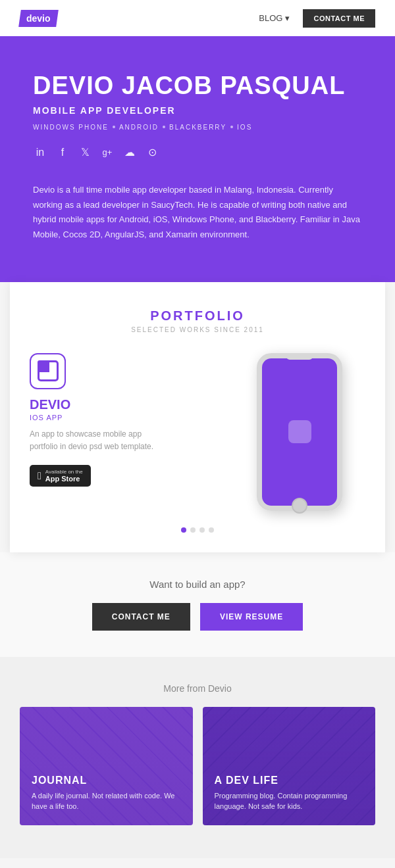 Image resolution: width=395 pixels, height=868 pixels. Describe the element at coordinates (47, 371) in the screenshot. I see `app-icon` at that location.